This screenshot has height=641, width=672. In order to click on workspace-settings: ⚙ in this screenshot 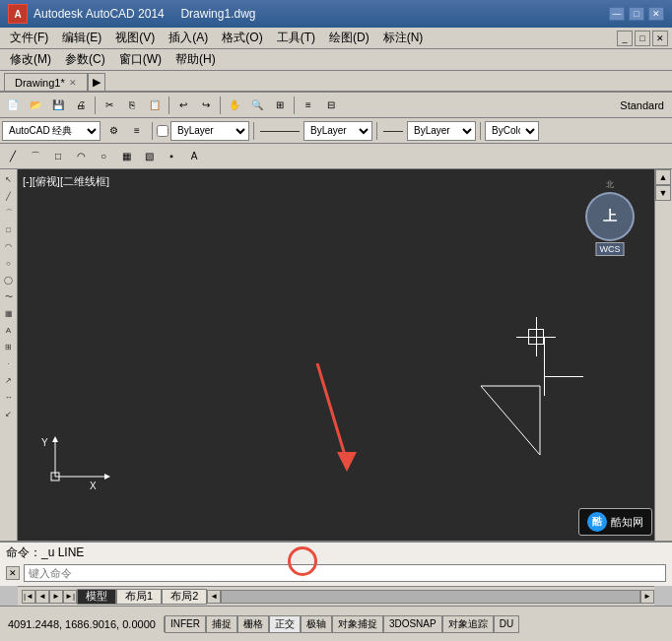, I will do `click(113, 131)`.